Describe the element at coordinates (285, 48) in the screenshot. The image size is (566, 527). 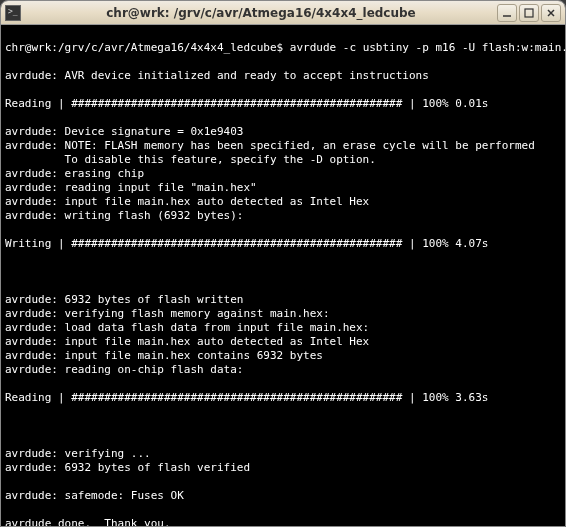
I see `prompt-line: chr@wrk:/grv/c/avr/Atmega16/4x4x4_ledcub…` at that location.